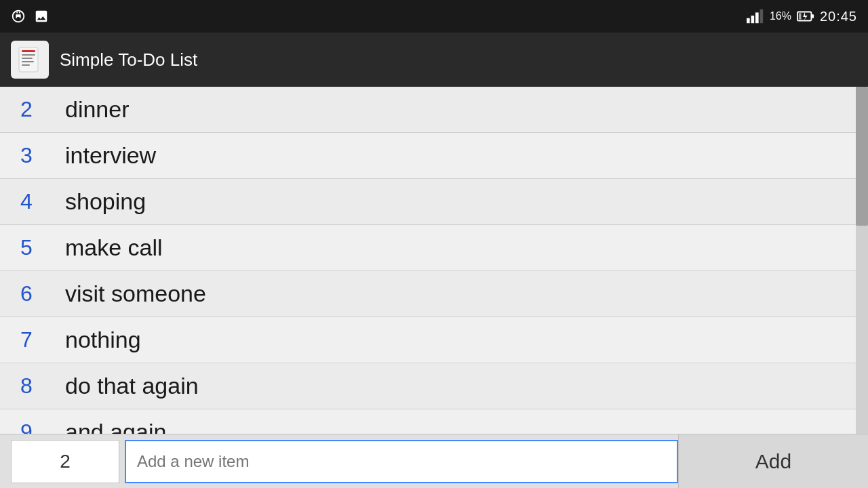 The image size is (868, 488). I want to click on new-item-input, so click(401, 462).